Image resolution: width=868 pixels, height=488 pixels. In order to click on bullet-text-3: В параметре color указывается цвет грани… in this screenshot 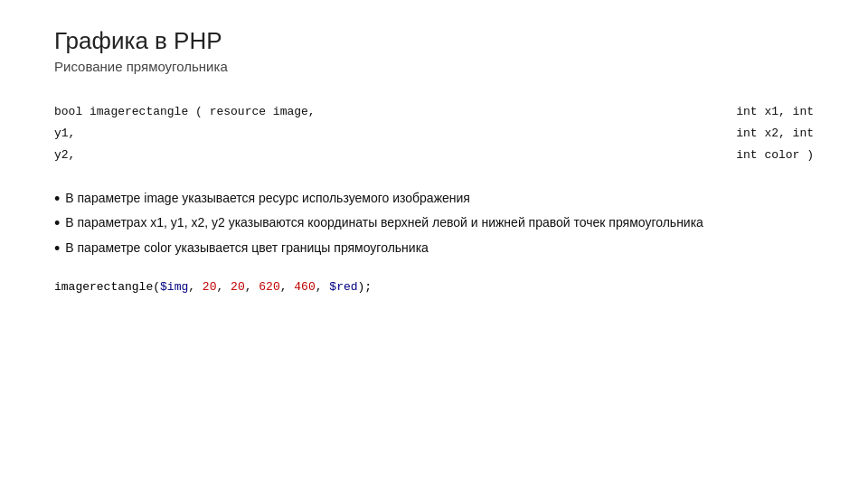, I will do `click(247, 249)`.